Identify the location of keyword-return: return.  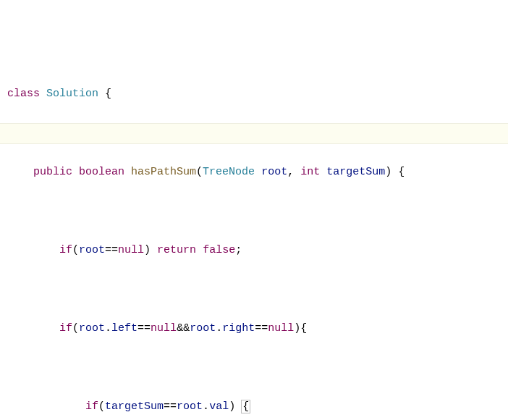
(177, 251).